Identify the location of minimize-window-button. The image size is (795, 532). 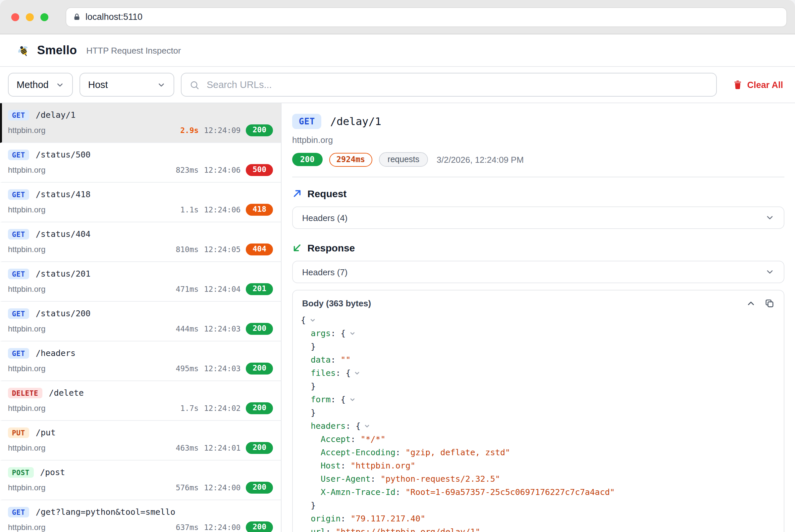
(30, 17).